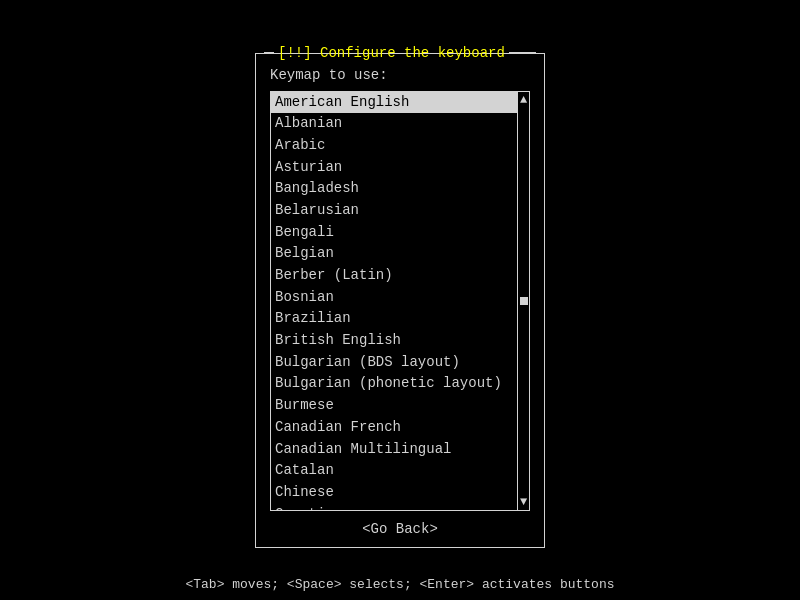  Describe the element at coordinates (394, 406) in the screenshot. I see `list-item: Burmese` at that location.